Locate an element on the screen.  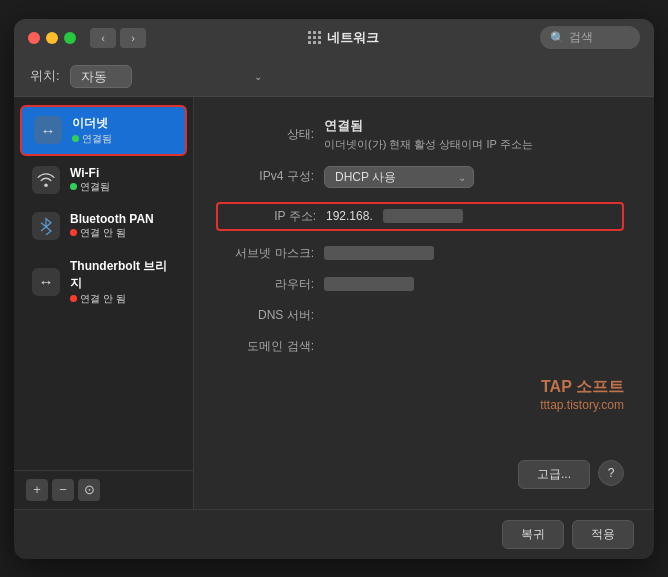
nav-buttons: ‹ › is located at coordinates (118, 38).